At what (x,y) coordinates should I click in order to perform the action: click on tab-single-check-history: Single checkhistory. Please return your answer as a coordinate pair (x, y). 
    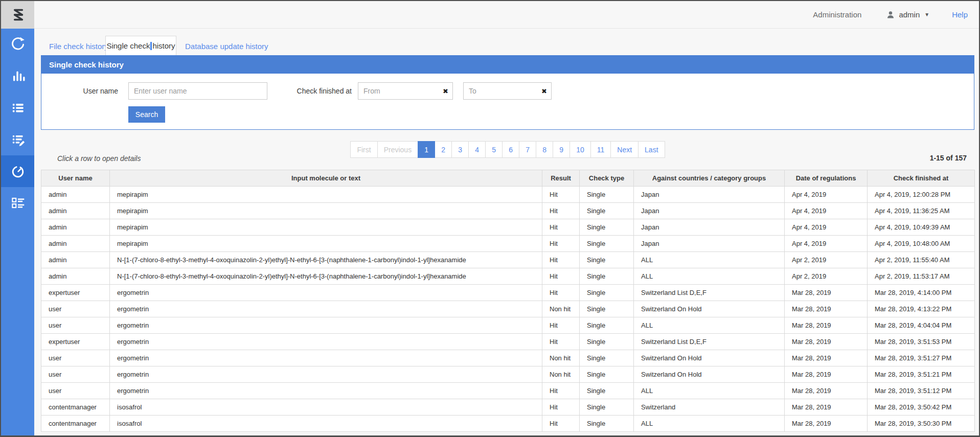
    Looking at the image, I should click on (141, 45).